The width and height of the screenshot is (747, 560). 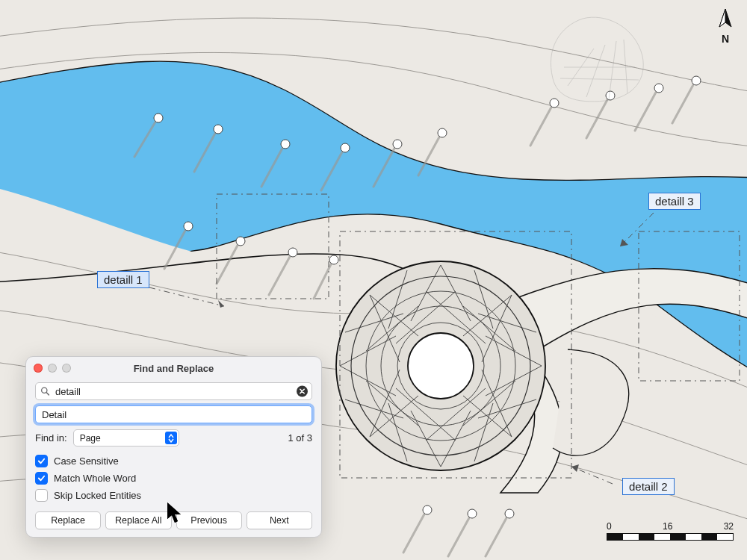 What do you see at coordinates (52, 368) in the screenshot?
I see `minimize-window-button` at bounding box center [52, 368].